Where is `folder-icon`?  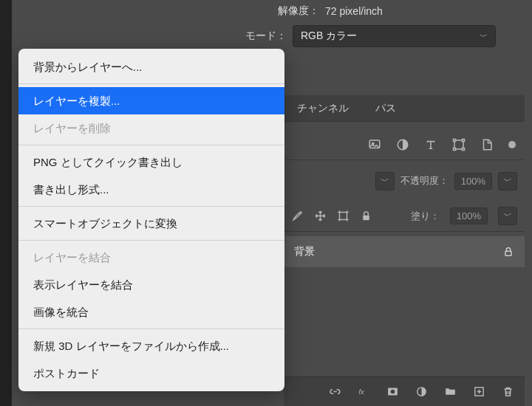 folder-icon is located at coordinates (451, 391).